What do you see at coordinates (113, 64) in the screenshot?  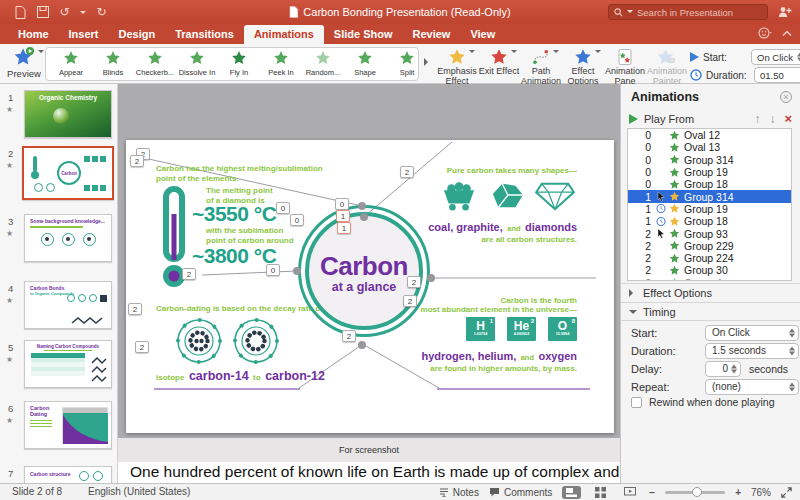 I see `gallery-item-blinds: Blinds` at bounding box center [113, 64].